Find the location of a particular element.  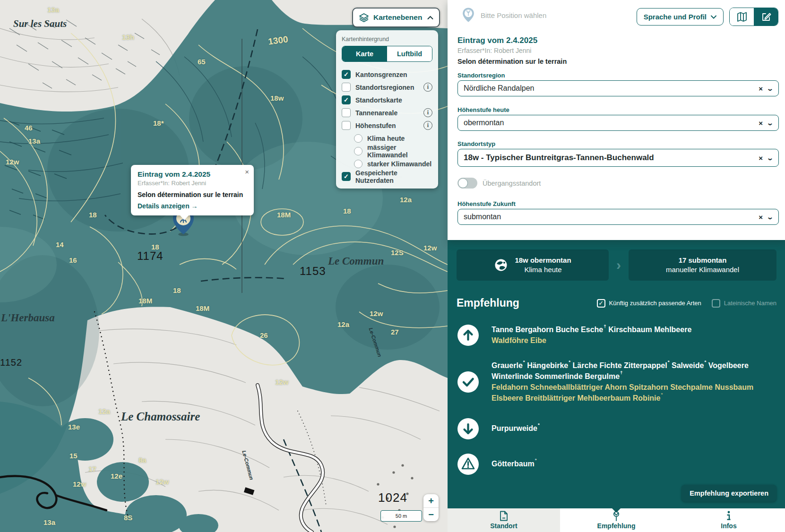

species-current: Götterbaum° is located at coordinates (514, 464).